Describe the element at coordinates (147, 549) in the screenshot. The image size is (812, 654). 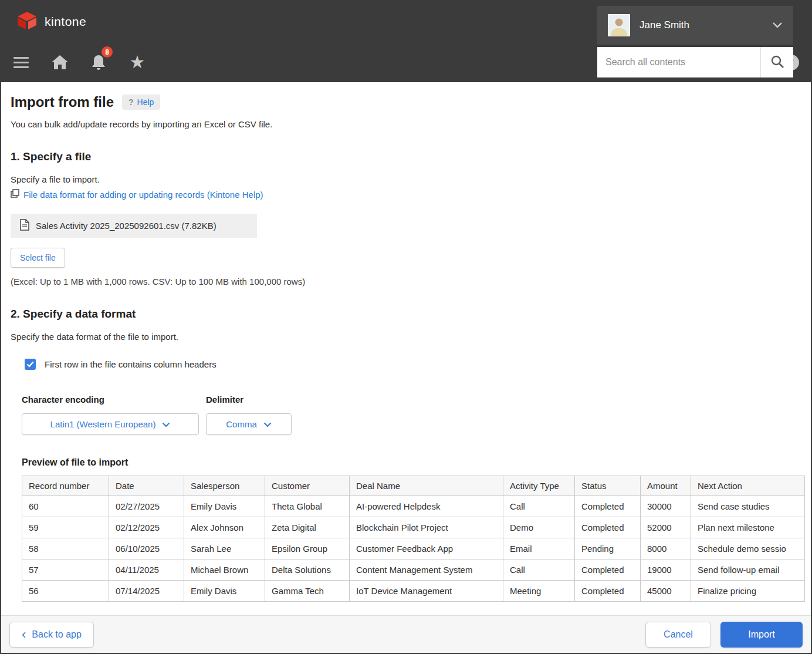
I see `table-cell: 06/10/2025` at that location.